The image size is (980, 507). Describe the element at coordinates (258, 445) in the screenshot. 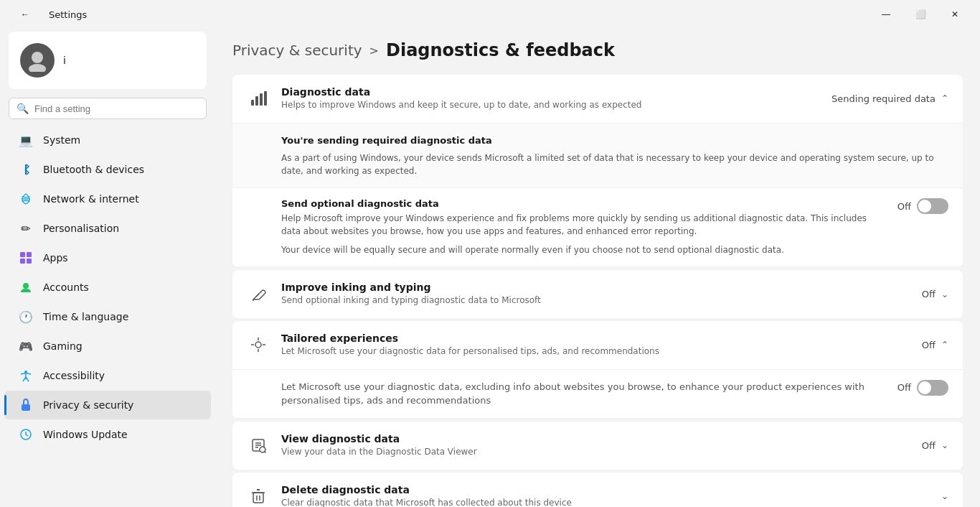

I see `view-diagnostic-icon` at that location.